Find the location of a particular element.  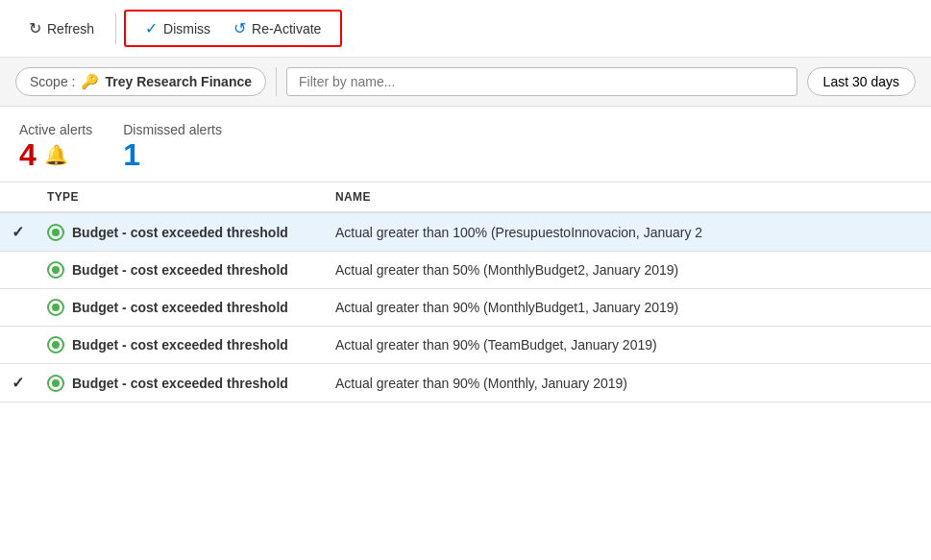

toolbar-divider is located at coordinates (115, 29).